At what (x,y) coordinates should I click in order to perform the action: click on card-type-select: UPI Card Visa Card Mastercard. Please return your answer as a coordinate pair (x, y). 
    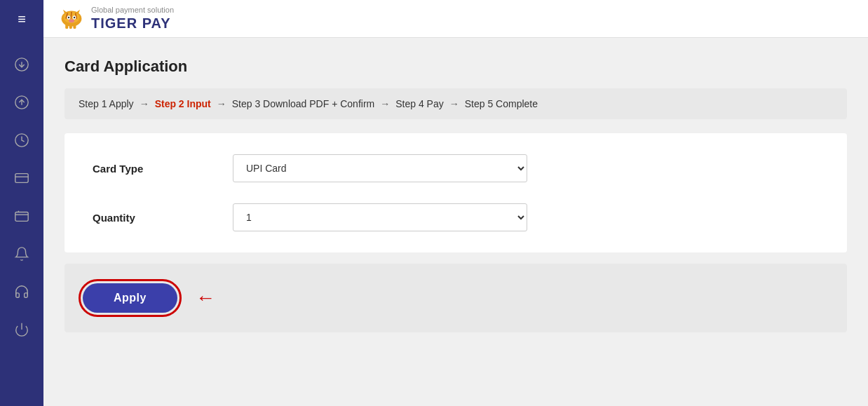
    Looking at the image, I should click on (380, 168).